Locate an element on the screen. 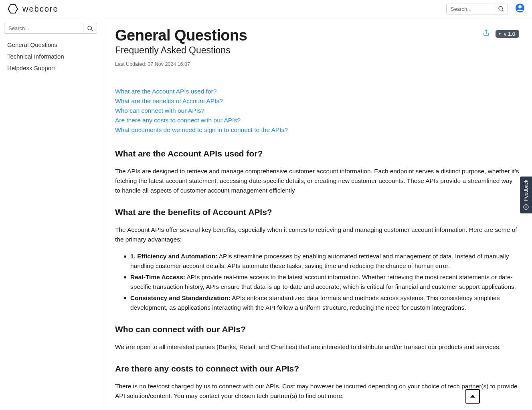 This screenshot has height=410, width=532. sidebar-search-input is located at coordinates (44, 28).